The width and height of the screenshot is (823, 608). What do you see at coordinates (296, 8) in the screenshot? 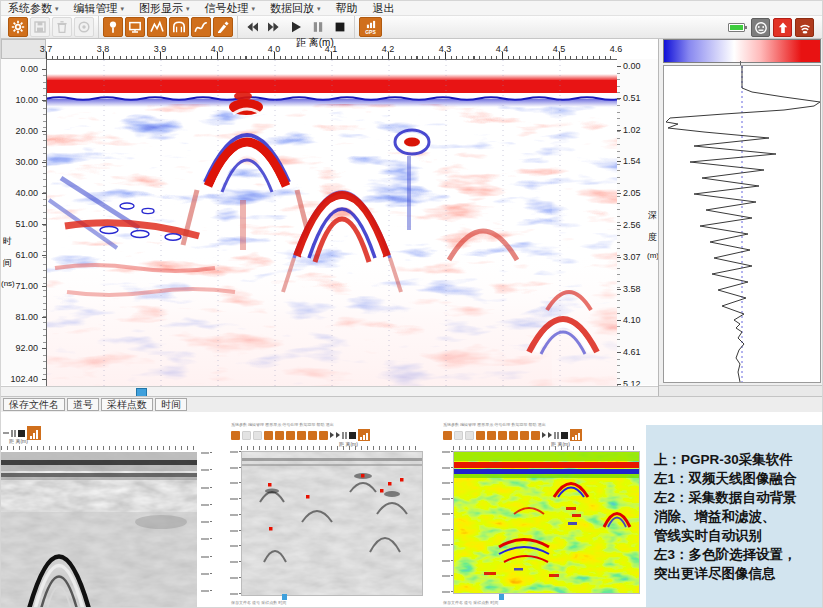
I see `menu-item-data-replay: 数据回放▾` at bounding box center [296, 8].